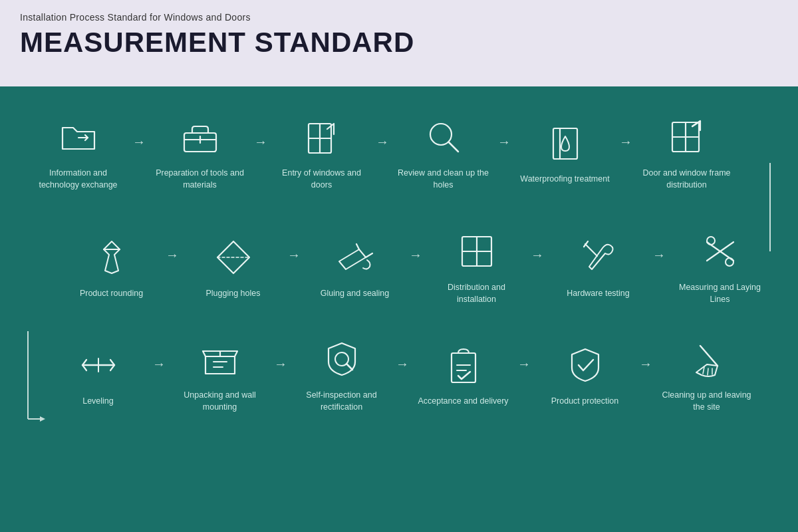 This screenshot has width=798, height=532. I want to click on step-review-holes: Review and clean up the holes, so click(443, 152).